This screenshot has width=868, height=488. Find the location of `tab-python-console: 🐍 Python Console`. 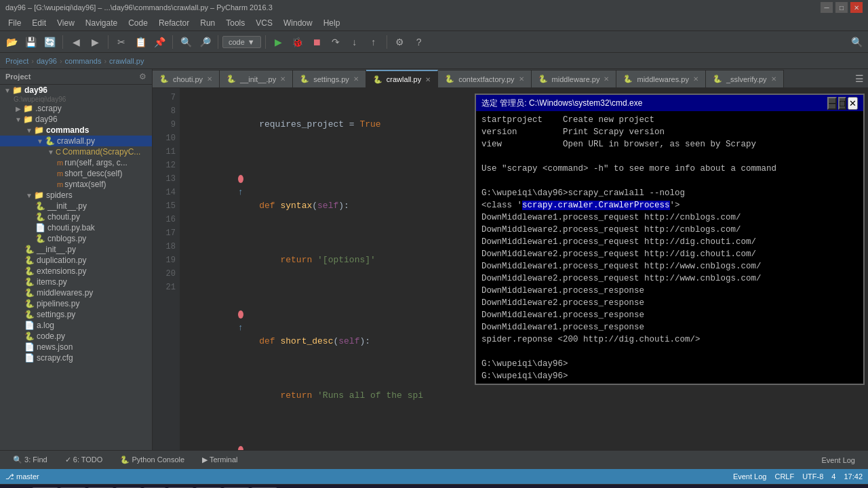

tab-python-console: 🐍 Python Console is located at coordinates (152, 460).